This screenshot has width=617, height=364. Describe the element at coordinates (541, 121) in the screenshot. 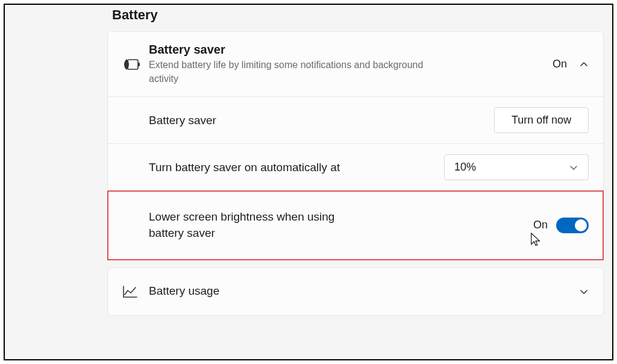

I see `turn-off-now-button: Turn off now` at that location.